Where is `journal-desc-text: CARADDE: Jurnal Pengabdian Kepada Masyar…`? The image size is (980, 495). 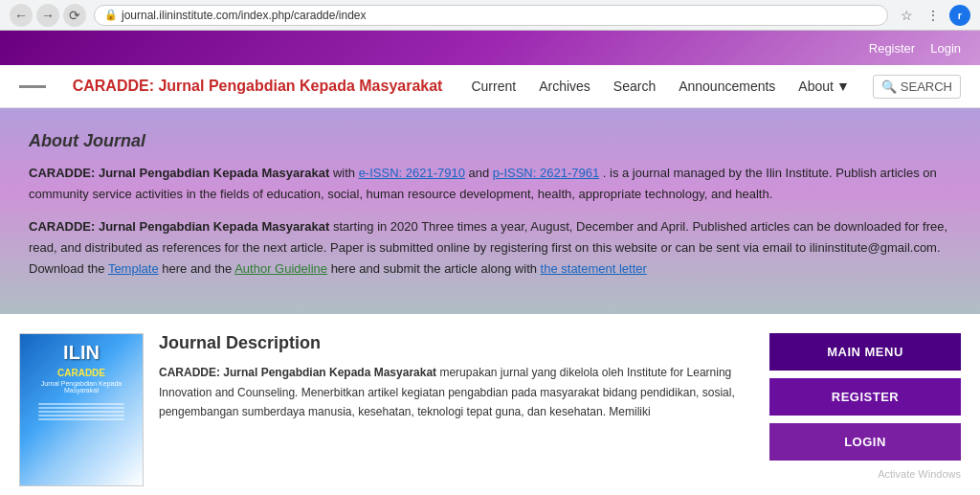
journal-desc-text: CARADDE: Jurnal Pengabdian Kepada Masyar… is located at coordinates (455, 393).